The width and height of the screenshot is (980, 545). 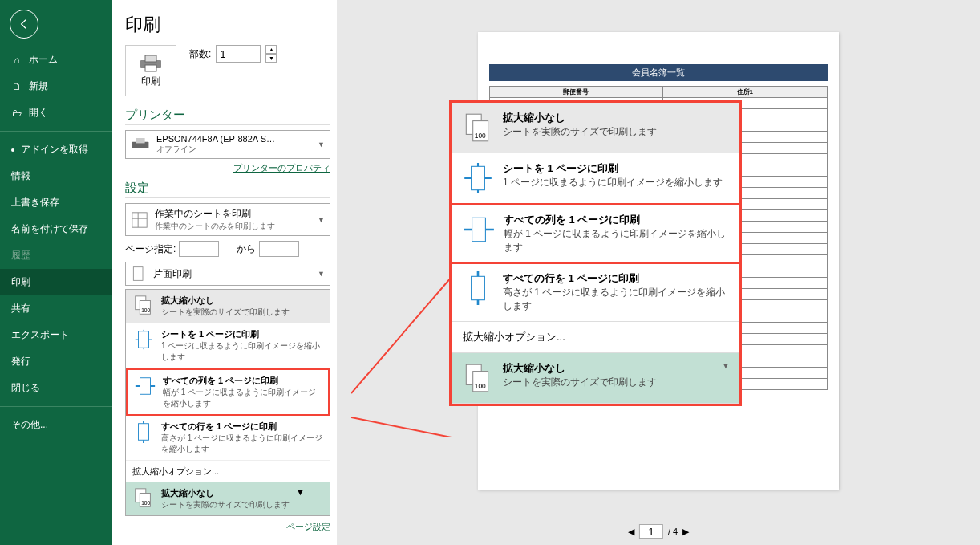 I want to click on copies-spinner: ▲▼, so click(x=271, y=54).